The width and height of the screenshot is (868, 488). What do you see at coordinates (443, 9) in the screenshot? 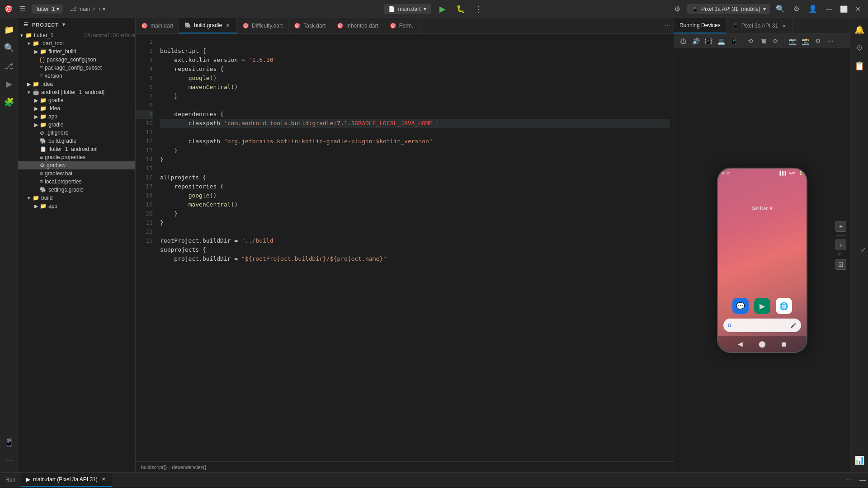
I see `run-button: ▶` at bounding box center [443, 9].